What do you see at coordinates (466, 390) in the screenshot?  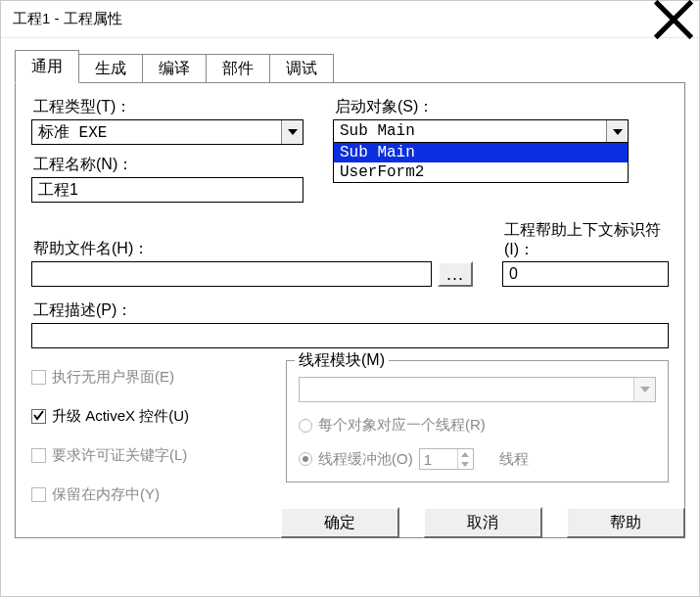 I see `thread-module-value` at bounding box center [466, 390].